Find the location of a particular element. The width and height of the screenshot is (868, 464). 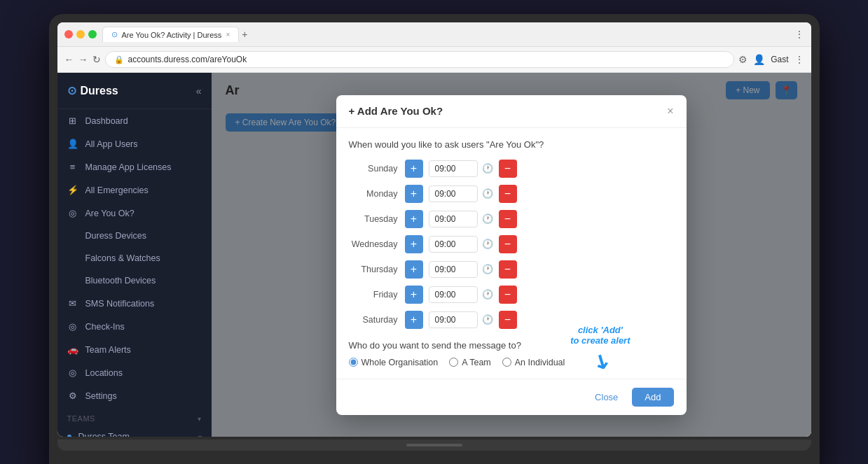

monday-remove-btn: − is located at coordinates (508, 194).